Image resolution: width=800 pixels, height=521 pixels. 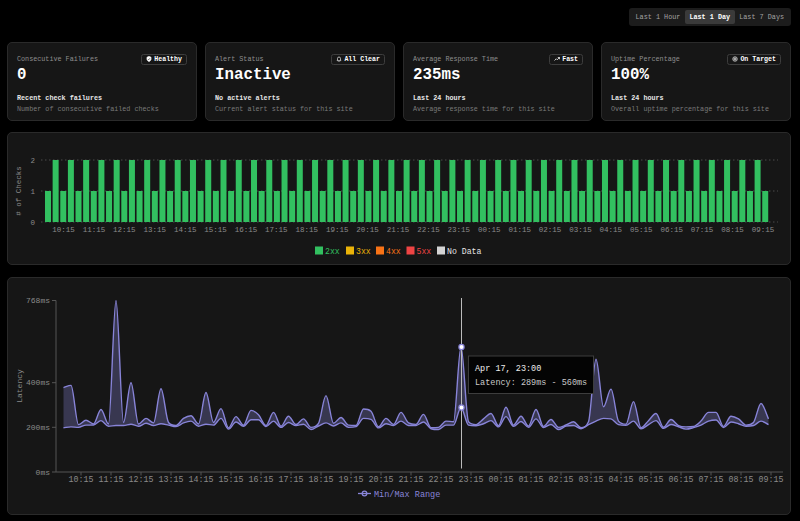 I want to click on svg-text: 2xx, so click(x=332, y=252).